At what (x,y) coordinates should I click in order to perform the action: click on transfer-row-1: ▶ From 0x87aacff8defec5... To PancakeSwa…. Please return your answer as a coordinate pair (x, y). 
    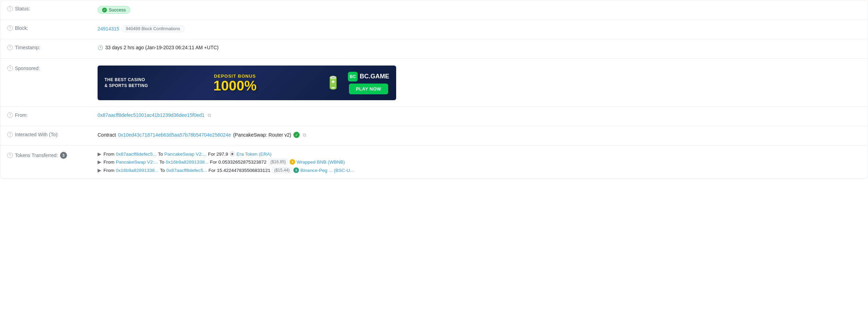
    Looking at the image, I should click on (479, 154).